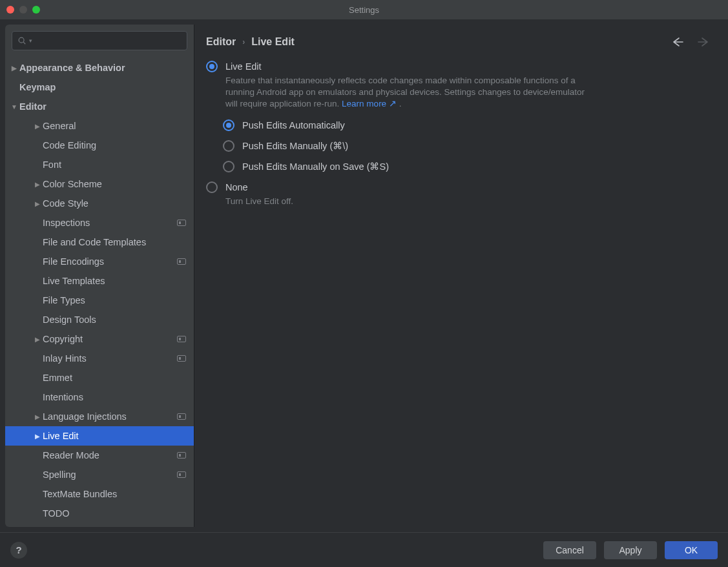  I want to click on radio-push-mode: Push Edits Manually (⌘\), so click(466, 146).